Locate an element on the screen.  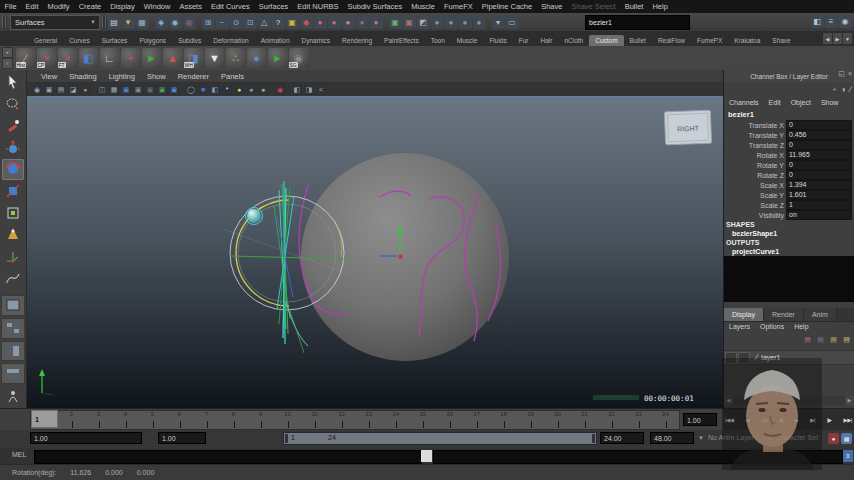
menu-item: Pipeline Cache is located at coordinates (506, 6).